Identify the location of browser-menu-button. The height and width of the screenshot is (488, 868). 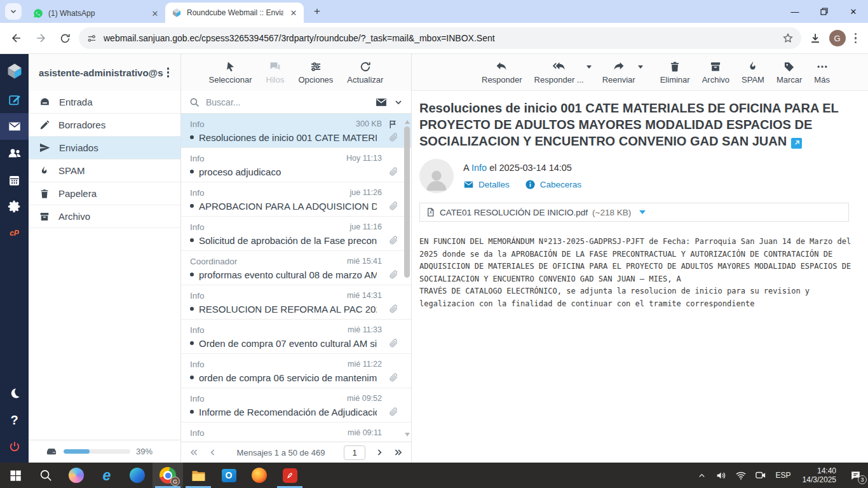
(856, 38).